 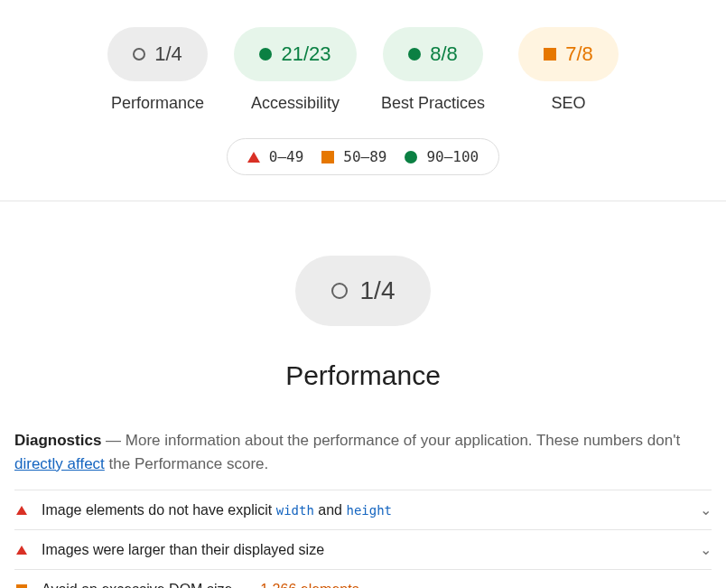 I want to click on gauge-accessibility-score: 21/23, so click(x=305, y=54).